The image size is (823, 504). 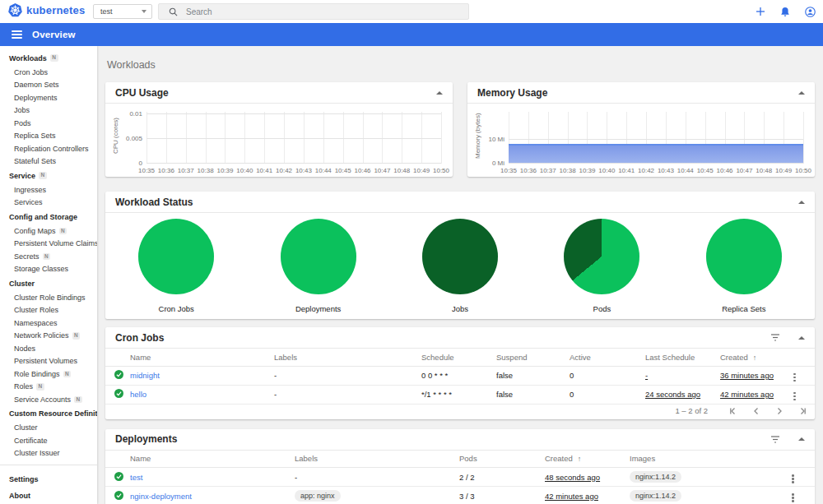 What do you see at coordinates (709, 459) in the screenshot?
I see `column-images: Images` at bounding box center [709, 459].